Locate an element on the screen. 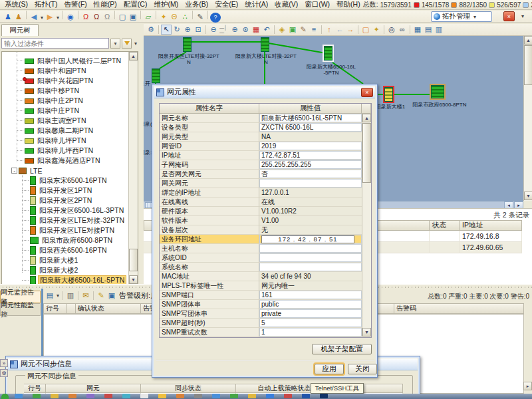  menu-item: 性能(P) is located at coordinates (105, 5).